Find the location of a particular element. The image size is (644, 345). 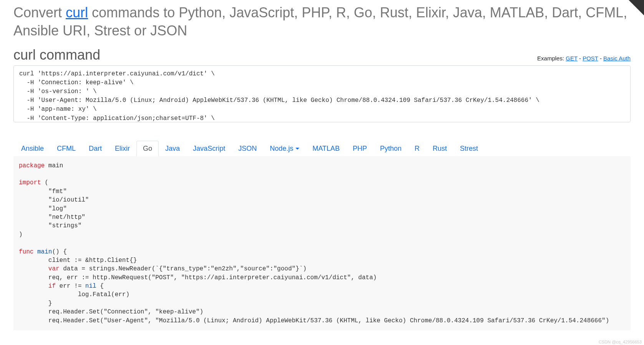

chevron-down-icon is located at coordinates (297, 148).